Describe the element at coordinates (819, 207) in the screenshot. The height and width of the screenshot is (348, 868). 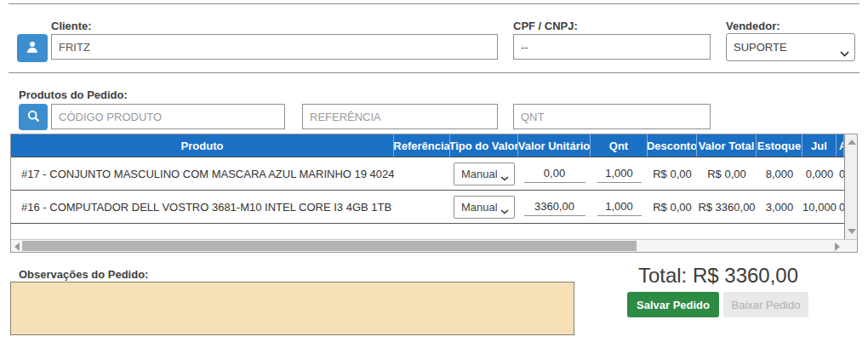
I see `jul-cell: 10,000` at that location.